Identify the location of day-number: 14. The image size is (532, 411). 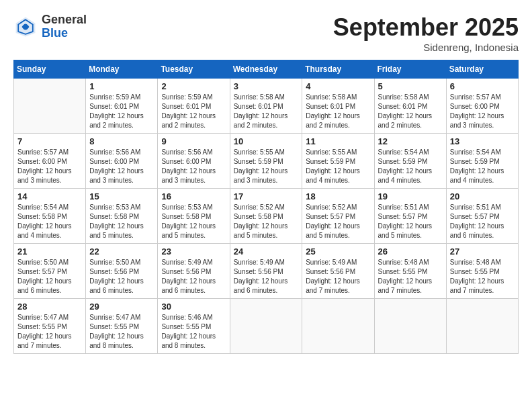
(50, 196).